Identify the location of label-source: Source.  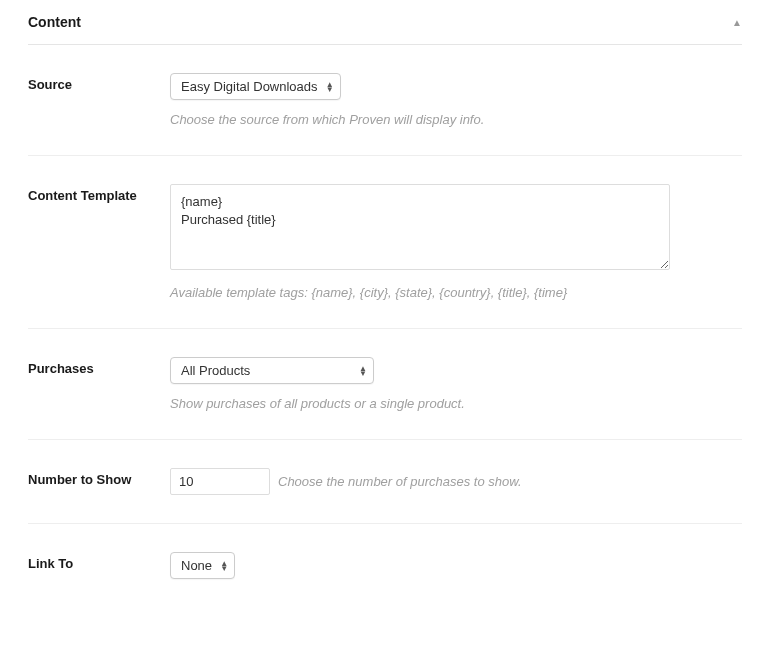
(99, 100).